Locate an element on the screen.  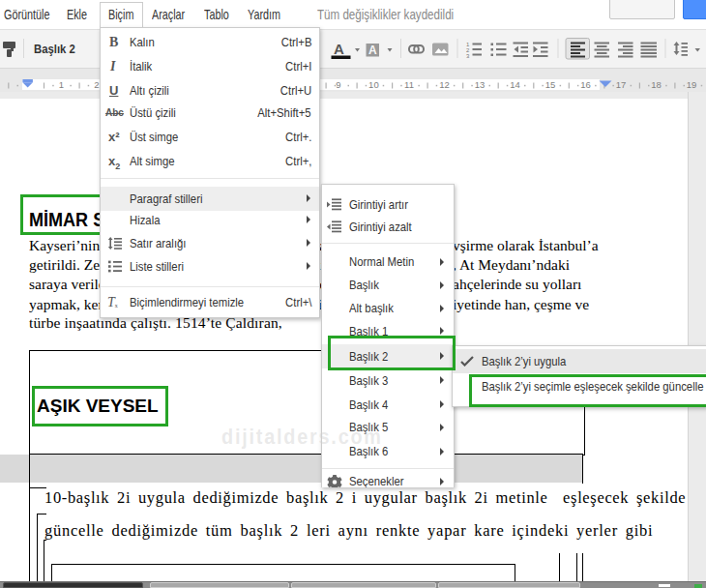
svg-text: 10 is located at coordinates (373, 85).